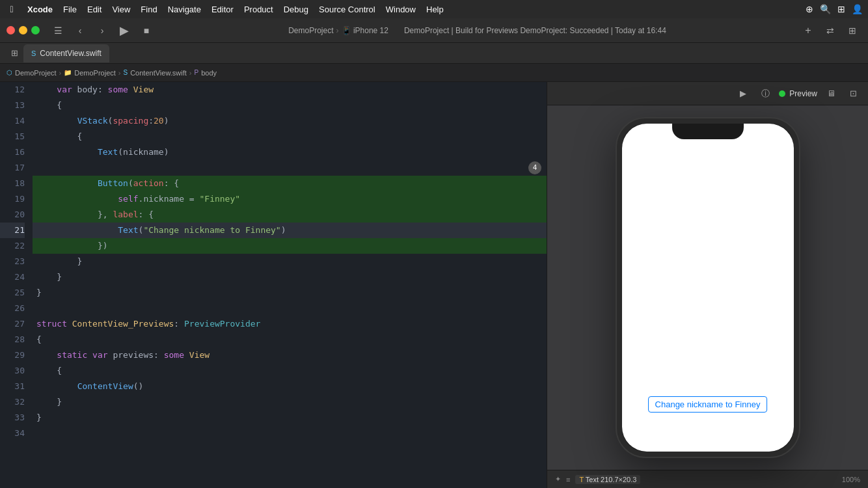 Image resolution: width=868 pixels, height=488 pixels. What do you see at coordinates (12, 371) in the screenshot?
I see `line-number: 30` at bounding box center [12, 371].